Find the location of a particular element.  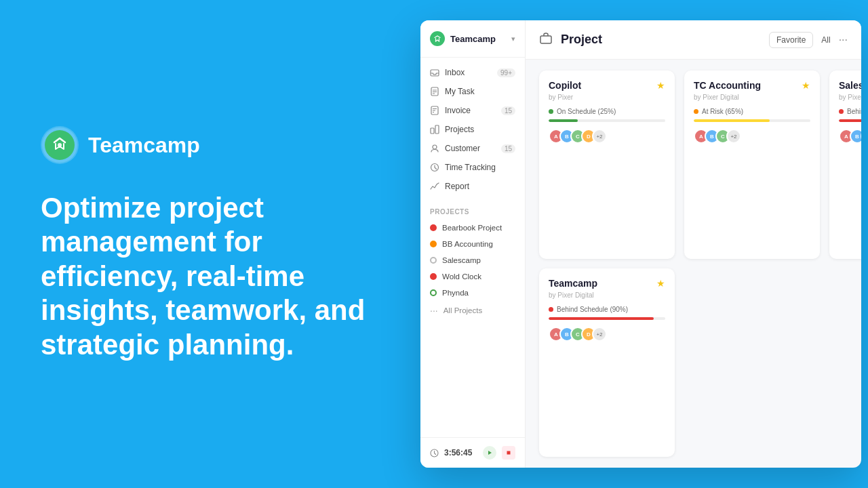

project-card-teamcamp: Teamcamp ★ by Pixer Digital Behind Sched… is located at coordinates (607, 363).